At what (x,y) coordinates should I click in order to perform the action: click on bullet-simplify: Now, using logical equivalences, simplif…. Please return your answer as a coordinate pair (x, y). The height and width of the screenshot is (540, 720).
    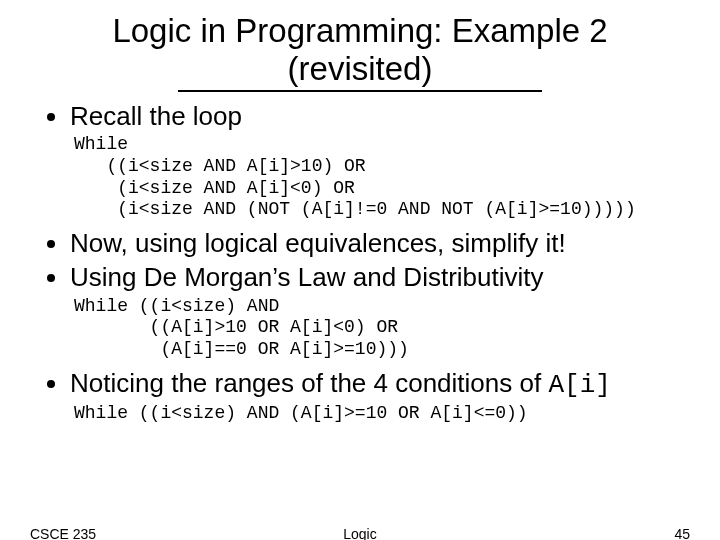
    Looking at the image, I should click on (380, 244).